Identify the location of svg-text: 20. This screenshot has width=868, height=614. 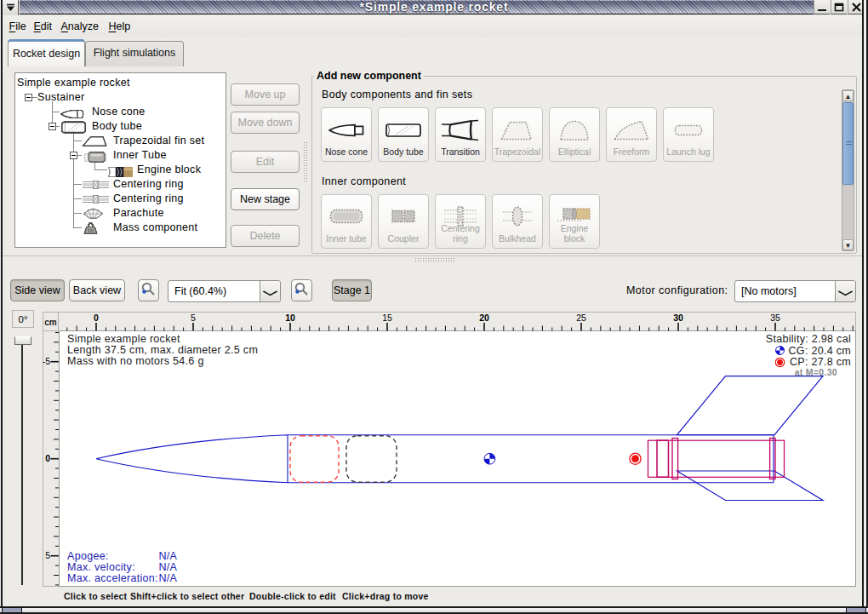
(484, 318).